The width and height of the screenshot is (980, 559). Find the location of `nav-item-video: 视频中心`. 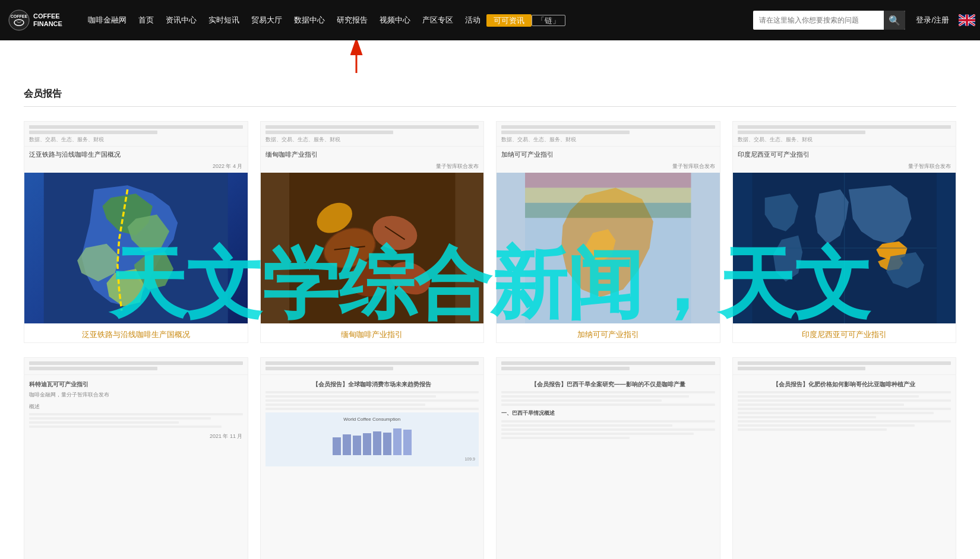

nav-item-video: 视频中心 is located at coordinates (395, 20).